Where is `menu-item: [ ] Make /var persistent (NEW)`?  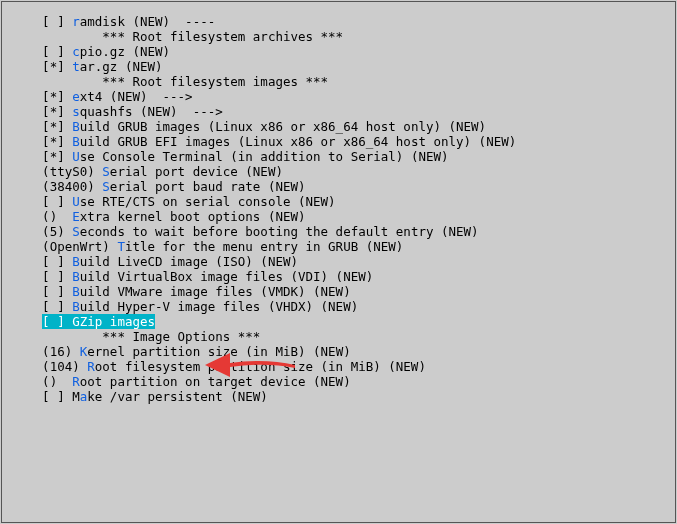
menu-item: [ ] Make /var persistent (NEW) is located at coordinates (344, 396).